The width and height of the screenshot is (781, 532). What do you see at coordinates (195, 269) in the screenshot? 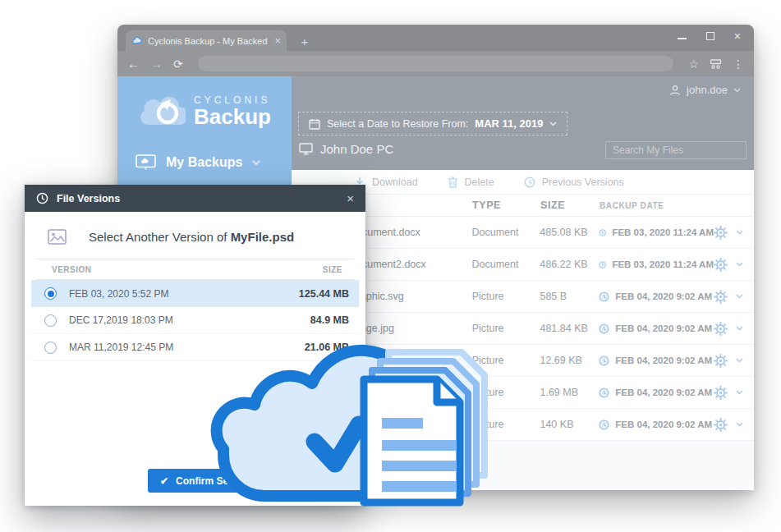
I see `version-table-header: VERSION SIZE` at bounding box center [195, 269].